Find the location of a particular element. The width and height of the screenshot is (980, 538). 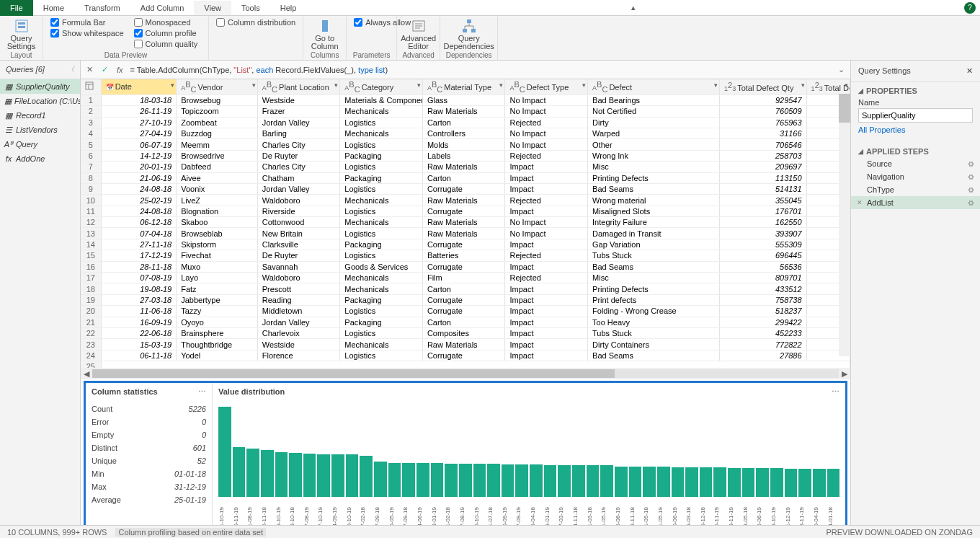

table-row: 2011-06-18TazzyMiddletownLogisticsCorrug… is located at coordinates (466, 312).